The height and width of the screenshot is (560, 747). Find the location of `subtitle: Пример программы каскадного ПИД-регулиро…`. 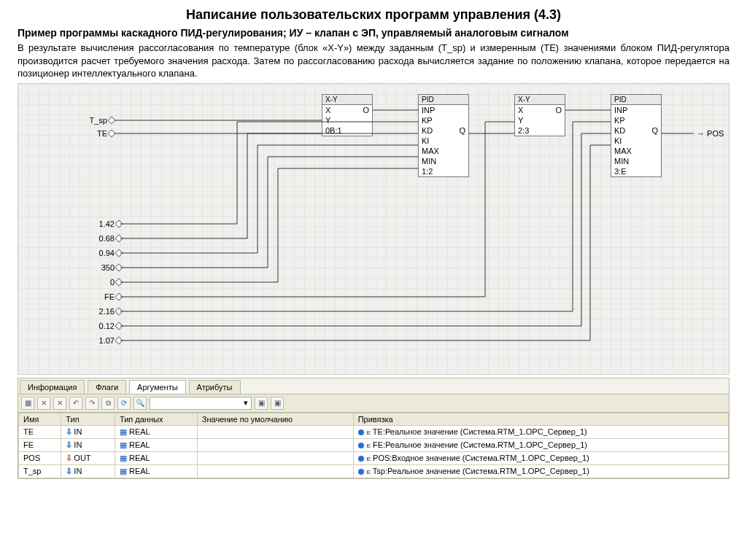

subtitle: Пример программы каскадного ПИД-регулиро… is located at coordinates (374, 33).